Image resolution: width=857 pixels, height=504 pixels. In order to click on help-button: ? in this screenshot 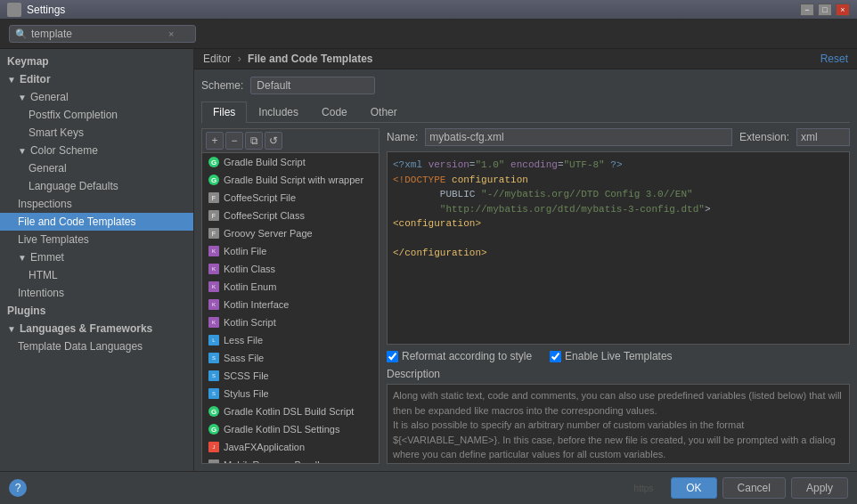, I will do `click(18, 488)`.